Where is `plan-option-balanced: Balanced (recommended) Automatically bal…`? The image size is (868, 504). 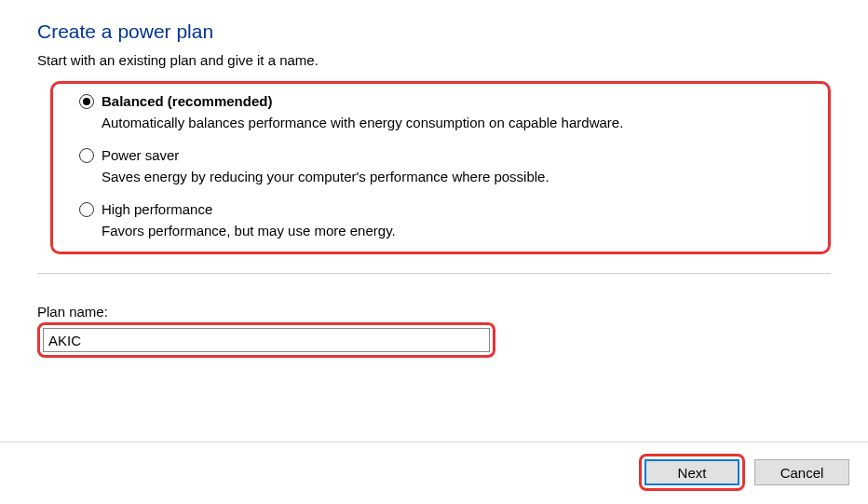 plan-option-balanced: Balanced (recommended) Automatically bal… is located at coordinates (445, 112).